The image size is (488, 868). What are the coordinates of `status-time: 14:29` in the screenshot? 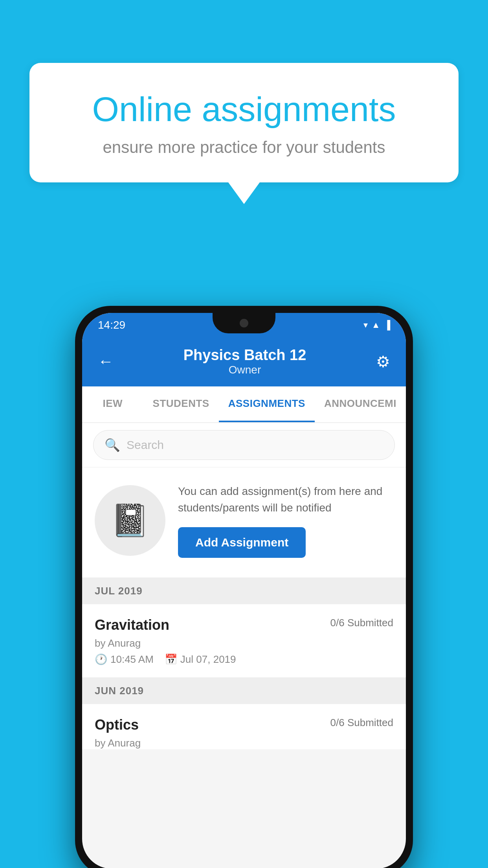 It's located at (112, 325).